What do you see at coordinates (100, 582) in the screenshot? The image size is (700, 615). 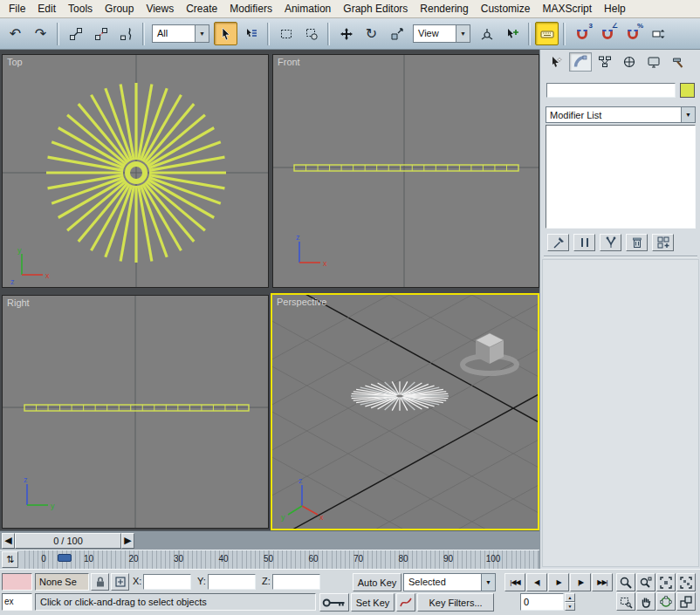 I see `selection-lock-toggle` at bounding box center [100, 582].